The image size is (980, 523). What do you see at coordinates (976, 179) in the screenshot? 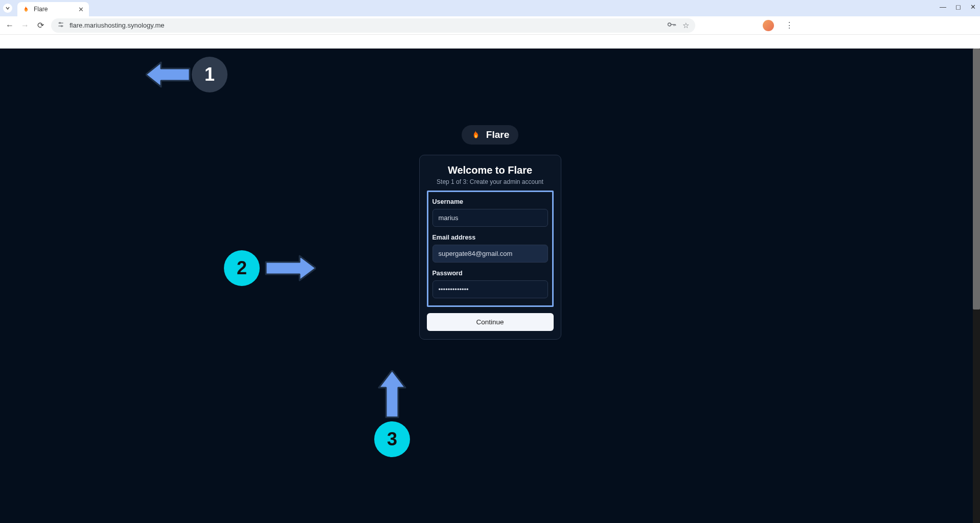
I see `scrollbar-thumb` at bounding box center [976, 179].